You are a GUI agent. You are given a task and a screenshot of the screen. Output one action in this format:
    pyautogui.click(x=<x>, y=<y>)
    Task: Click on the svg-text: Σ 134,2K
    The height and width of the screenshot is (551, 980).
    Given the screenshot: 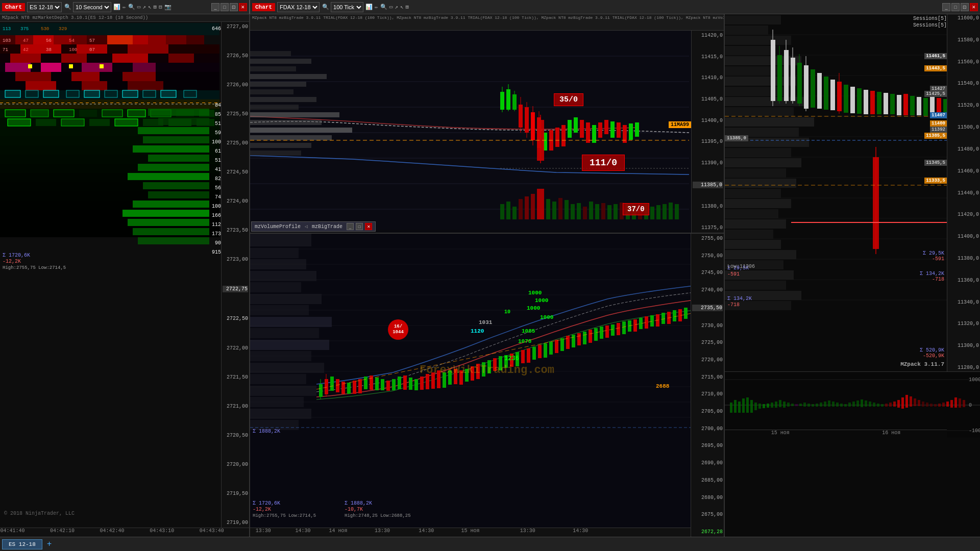 What is the action you would take?
    pyautogui.click(x=740, y=299)
    